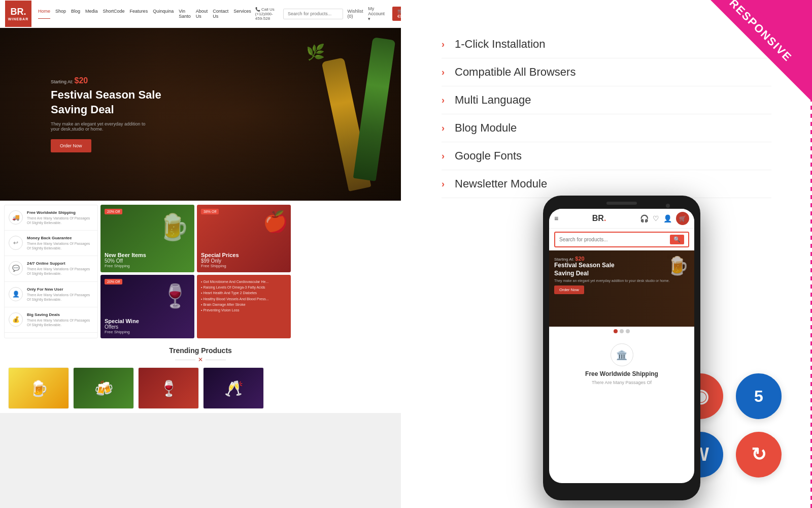 Image resolution: width=812 pixels, height=508 pixels. Describe the element at coordinates (622, 203) in the screenshot. I see `phone-speaker` at that location.